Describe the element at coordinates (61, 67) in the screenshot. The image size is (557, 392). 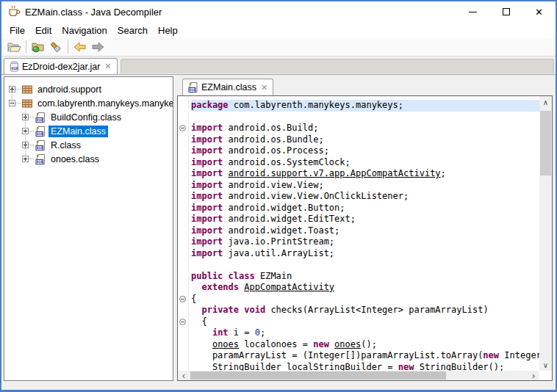
I see `tab-label: EzDroid-dex2jar.jar` at that location.